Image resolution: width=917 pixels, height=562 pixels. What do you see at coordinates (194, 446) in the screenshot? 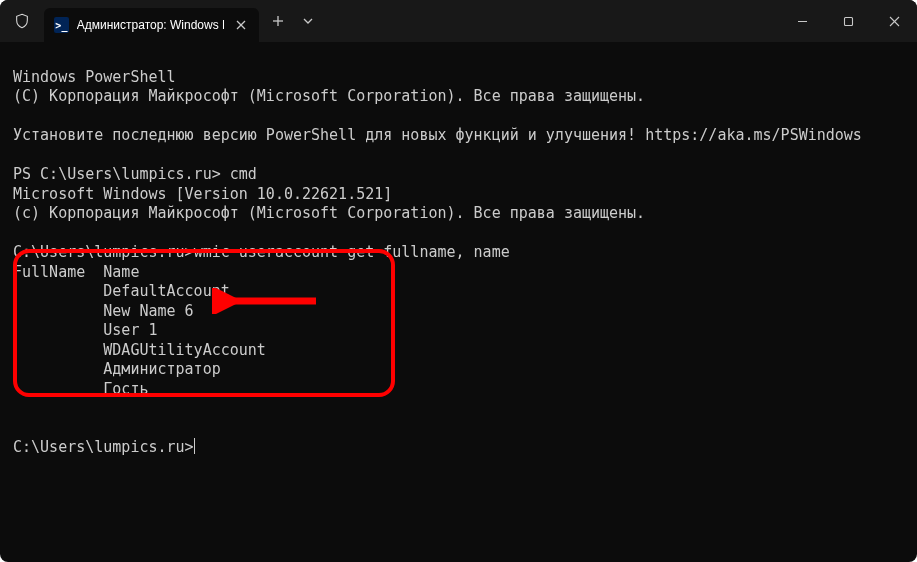
I see `cursor` at bounding box center [194, 446].